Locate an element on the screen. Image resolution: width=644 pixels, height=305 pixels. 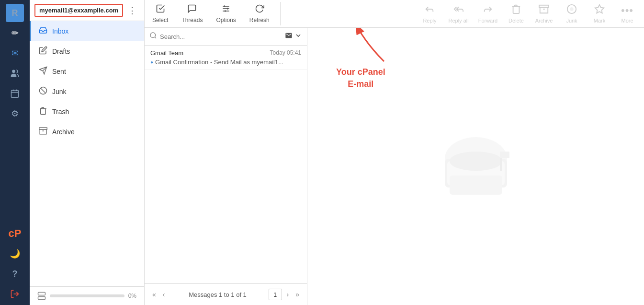
select-icon is located at coordinates (160, 10).